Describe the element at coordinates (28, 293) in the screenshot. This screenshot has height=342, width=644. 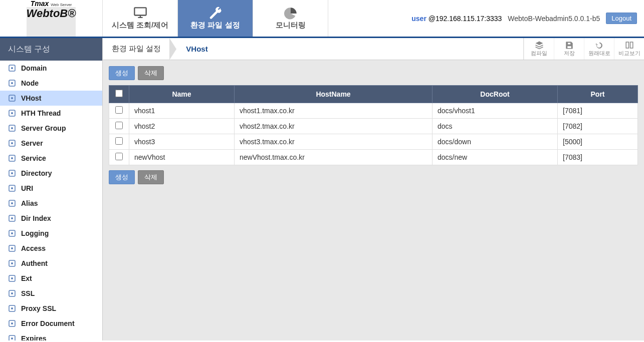
I see `sidebar-item-label: SSL` at that location.